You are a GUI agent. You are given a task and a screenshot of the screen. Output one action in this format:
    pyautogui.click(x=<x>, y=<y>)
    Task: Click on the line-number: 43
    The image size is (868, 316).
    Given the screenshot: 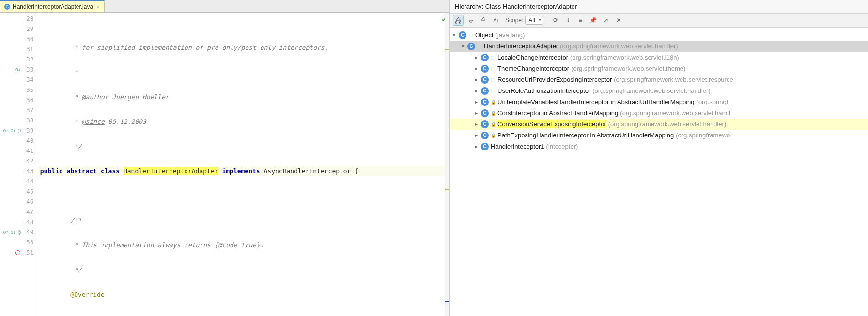 What is the action you would take?
    pyautogui.click(x=28, y=171)
    